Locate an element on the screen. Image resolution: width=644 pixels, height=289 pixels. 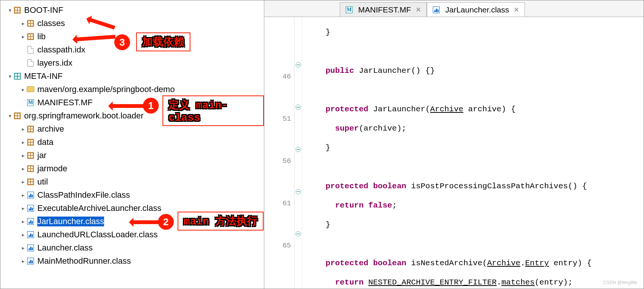
annotation-badge-1: 1 is located at coordinates (151, 106).